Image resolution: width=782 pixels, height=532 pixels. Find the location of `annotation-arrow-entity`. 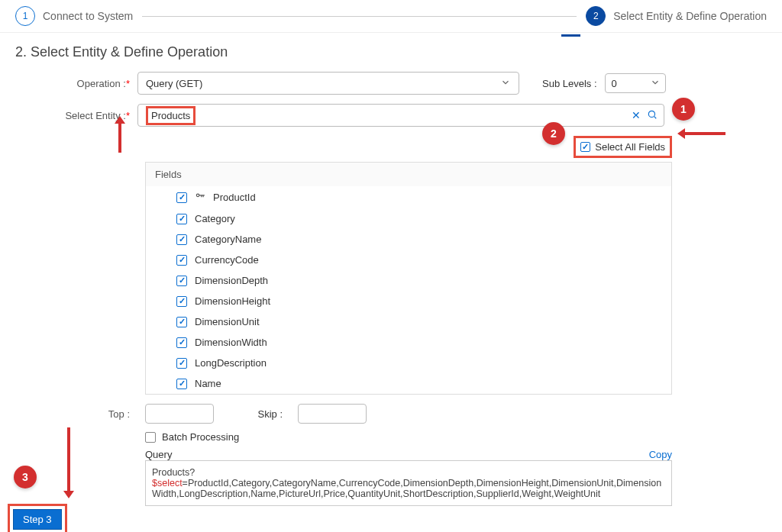

annotation-arrow-entity is located at coordinates (120, 137).